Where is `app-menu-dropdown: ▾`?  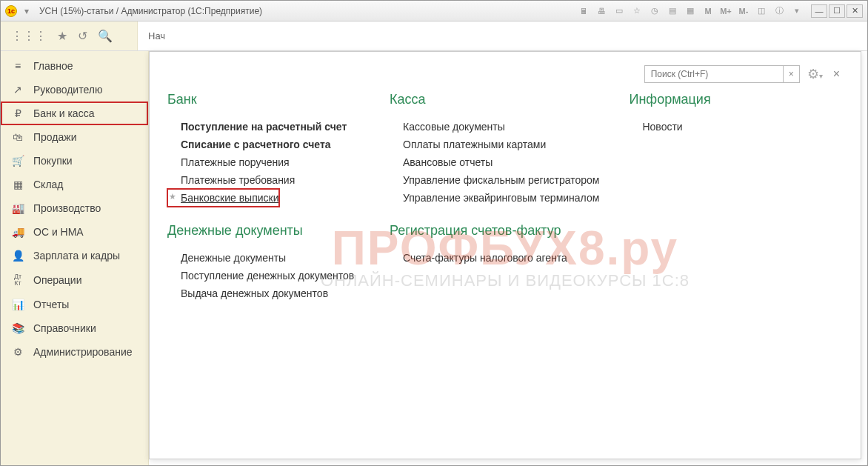
app-menu-dropdown: ▾ is located at coordinates (27, 11).